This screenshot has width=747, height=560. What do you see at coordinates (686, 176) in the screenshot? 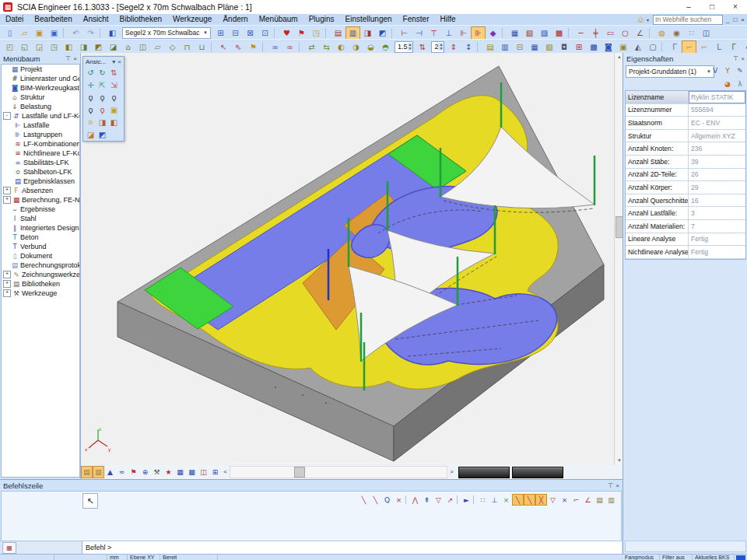
I see `table-row: Anzahl 2D-Teile:26` at bounding box center [686, 176].